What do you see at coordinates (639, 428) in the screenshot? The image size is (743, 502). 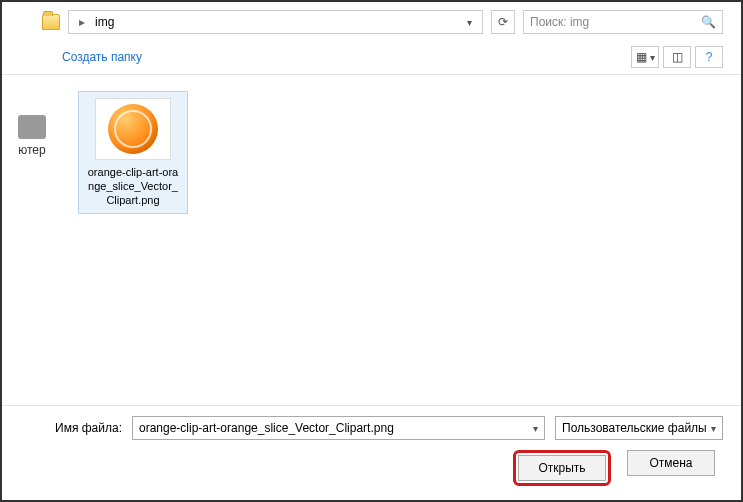 I see `filetype-dropdown: Пользовательские файлы ▾` at bounding box center [639, 428].